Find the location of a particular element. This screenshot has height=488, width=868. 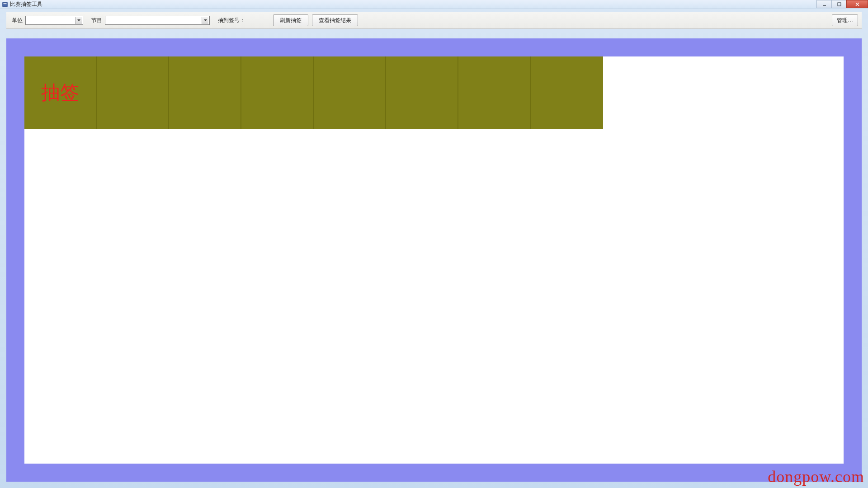

unit-label: 单位 is located at coordinates (17, 21).